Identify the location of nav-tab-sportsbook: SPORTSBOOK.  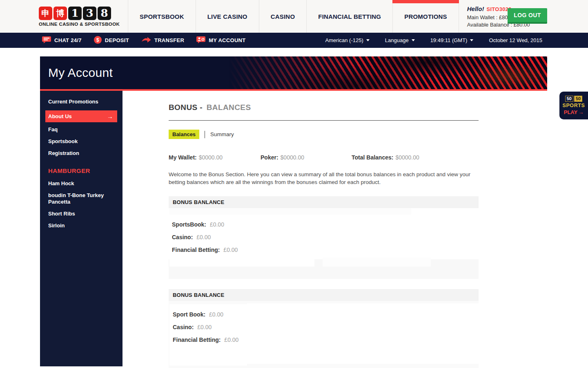
(162, 16).